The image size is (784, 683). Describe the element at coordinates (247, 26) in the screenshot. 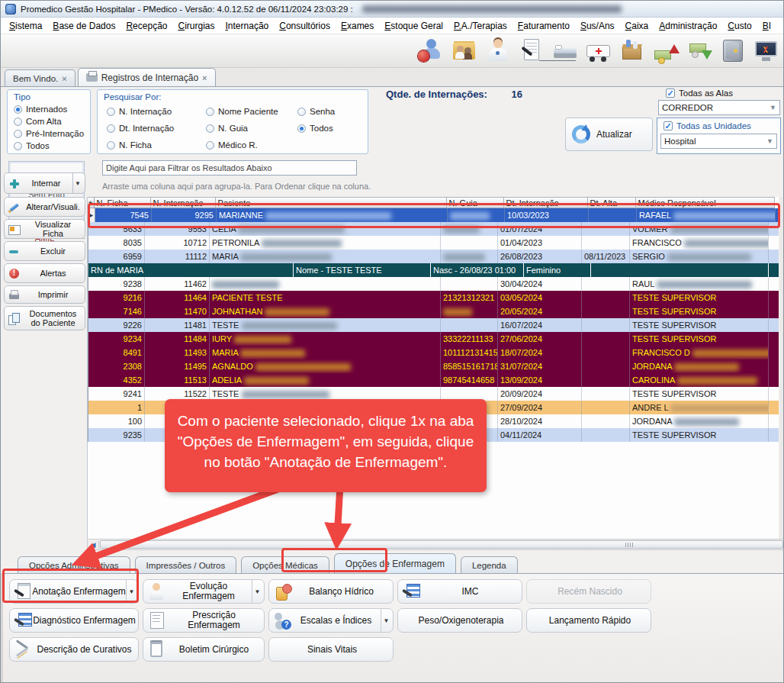

I see `menu-item-interna-o: Internação` at that location.